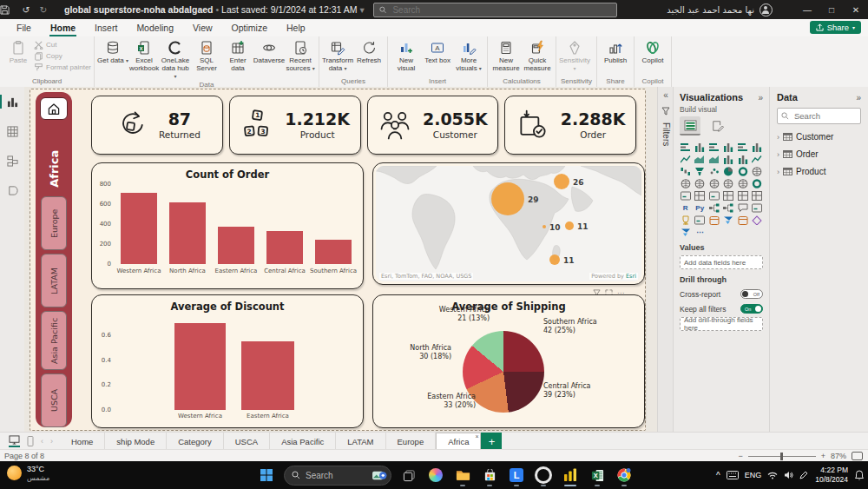 This screenshot has height=489, width=868. I want to click on format-visual-mode-button, so click(718, 126).